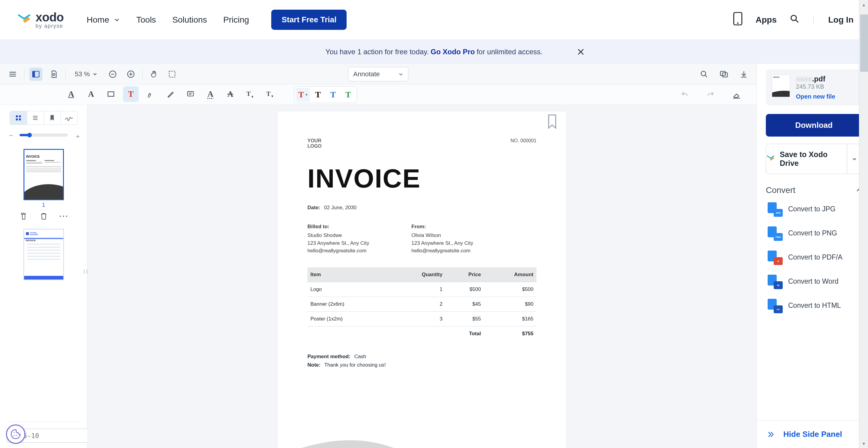 The height and width of the screenshot is (448, 868). I want to click on tool-mode-dropdown: Annotate, so click(378, 74).